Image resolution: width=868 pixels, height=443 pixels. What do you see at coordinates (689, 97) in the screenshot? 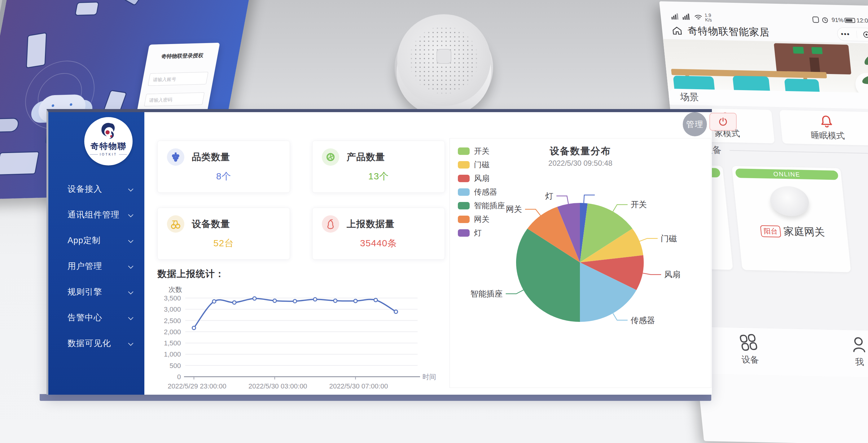
I see `scene-label: 场景` at bounding box center [689, 97].